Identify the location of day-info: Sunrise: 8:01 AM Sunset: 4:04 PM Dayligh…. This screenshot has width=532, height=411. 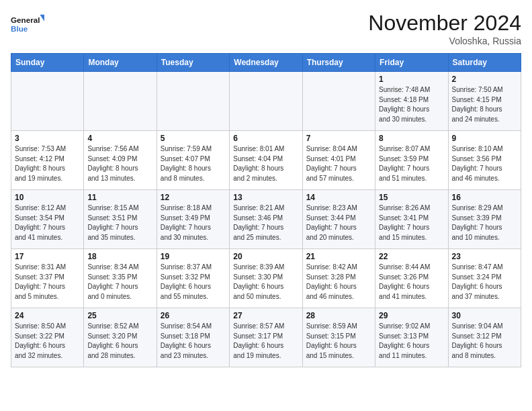
(266, 164).